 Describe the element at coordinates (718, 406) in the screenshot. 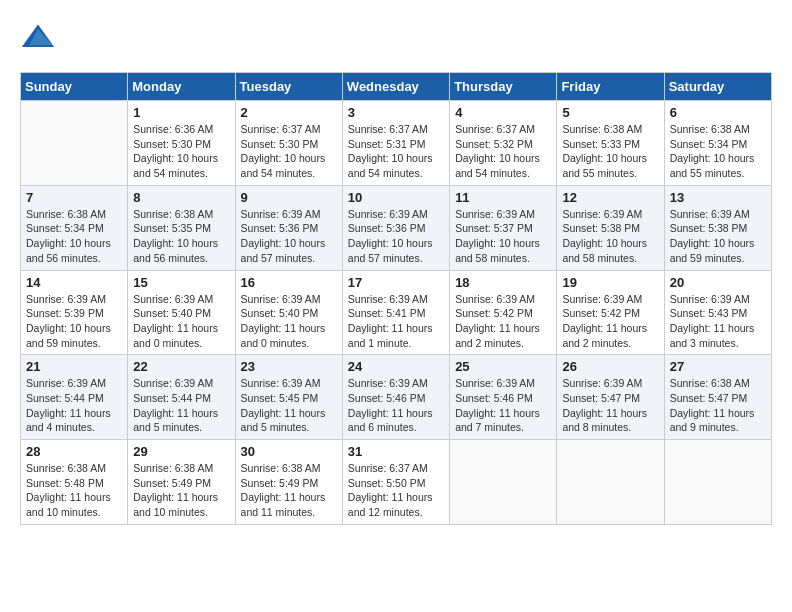

I see `day-info: Sunrise: 6:38 AMSunset: 5:47 PMDaylight:…` at that location.